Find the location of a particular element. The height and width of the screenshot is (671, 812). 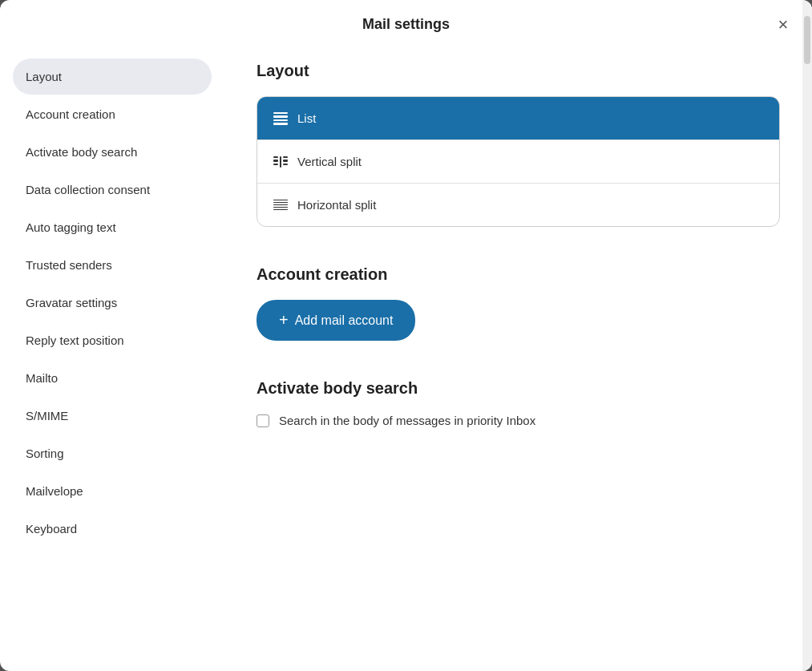

layout-section-title: Layout is located at coordinates (518, 71).